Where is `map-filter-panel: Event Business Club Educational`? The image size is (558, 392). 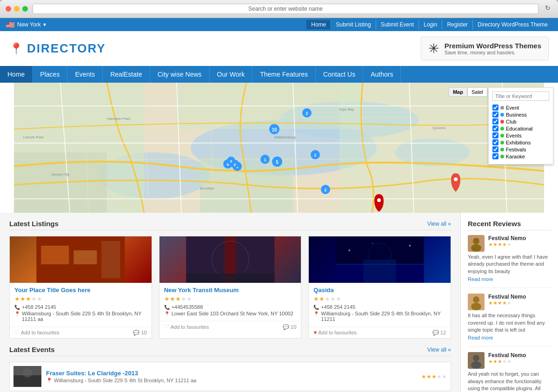
map-filter-panel: Event Business Club Educational is located at coordinates (521, 126).